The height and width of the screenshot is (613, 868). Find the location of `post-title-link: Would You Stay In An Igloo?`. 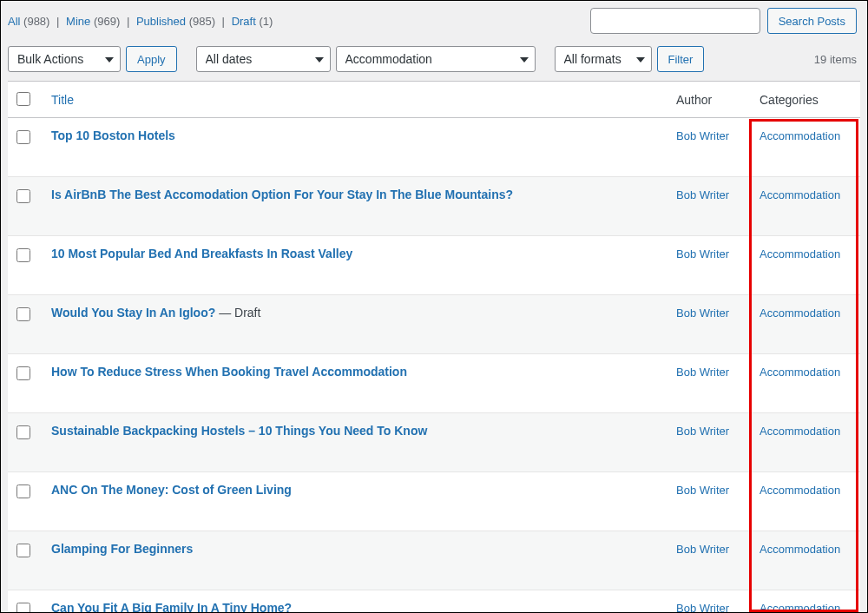

post-title-link: Would You Stay In An Igloo? is located at coordinates (134, 313).